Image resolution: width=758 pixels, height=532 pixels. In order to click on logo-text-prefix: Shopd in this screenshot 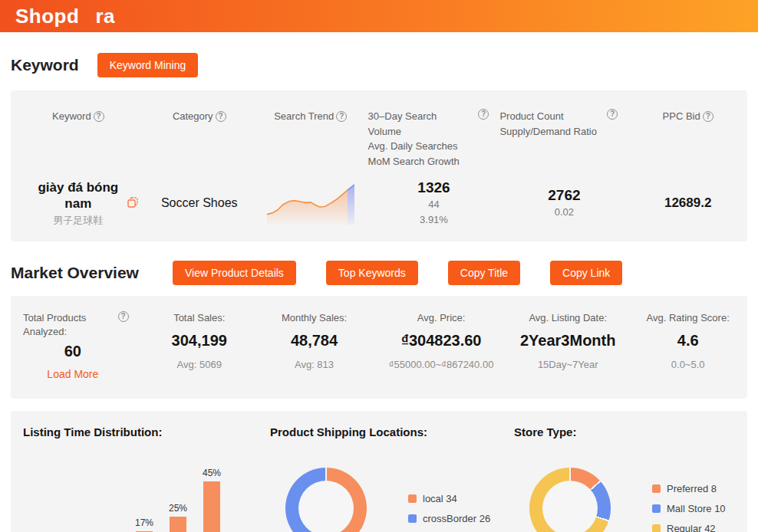, I will do `click(48, 17)`.